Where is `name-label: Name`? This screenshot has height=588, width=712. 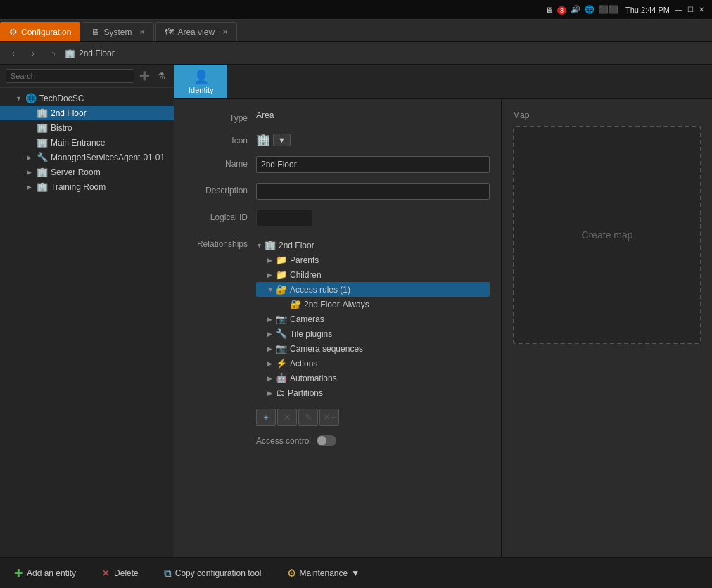
name-label: Name is located at coordinates (221, 162).